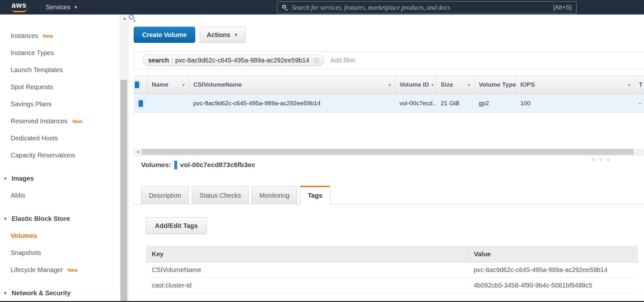  I want to click on cell-iops: 100, so click(575, 103).